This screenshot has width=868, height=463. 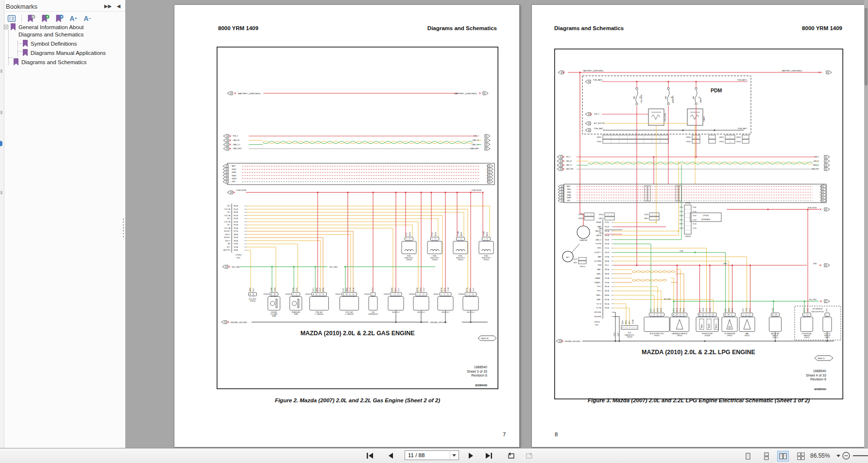 I want to click on bookmark-item-label: Diagrams Manual Applications, so click(x=68, y=53).